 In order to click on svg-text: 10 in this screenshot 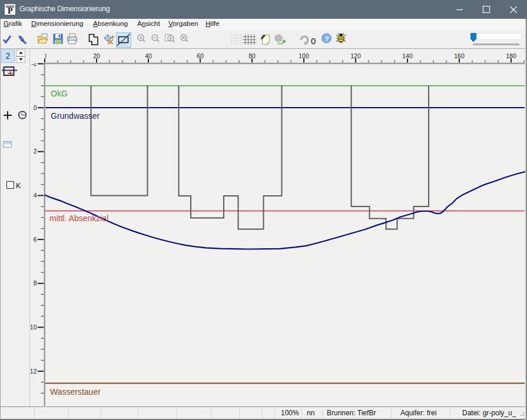, I will do `click(34, 327)`.